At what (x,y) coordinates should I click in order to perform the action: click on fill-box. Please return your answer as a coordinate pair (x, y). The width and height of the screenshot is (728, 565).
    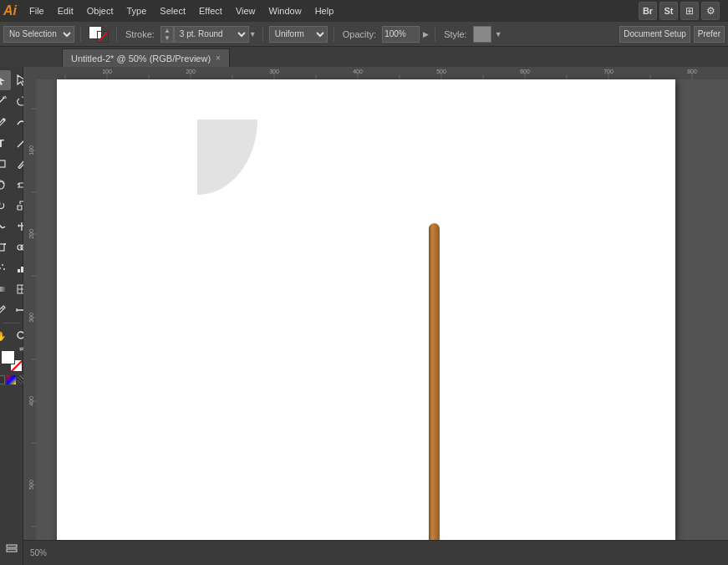
    Looking at the image, I should click on (8, 358).